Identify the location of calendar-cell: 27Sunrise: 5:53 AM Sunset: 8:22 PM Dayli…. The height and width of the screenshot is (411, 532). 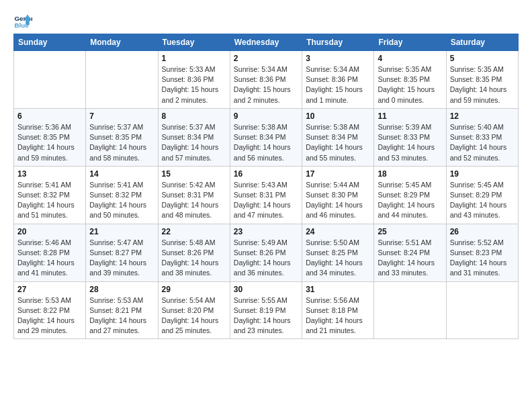
(50, 310).